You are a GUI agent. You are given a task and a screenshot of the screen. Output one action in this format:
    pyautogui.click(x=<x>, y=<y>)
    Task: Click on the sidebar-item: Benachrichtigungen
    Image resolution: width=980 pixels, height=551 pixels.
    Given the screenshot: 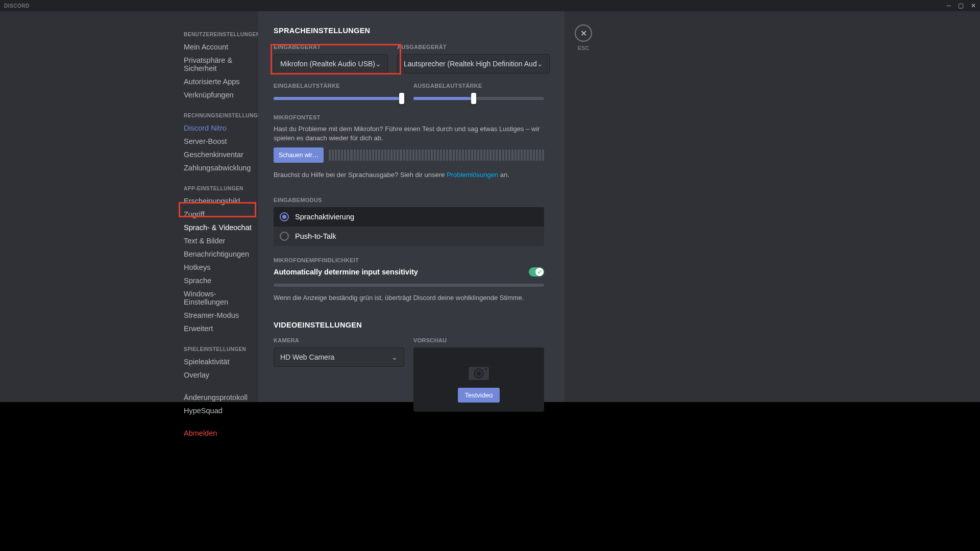 What is the action you would take?
    pyautogui.click(x=220, y=254)
    